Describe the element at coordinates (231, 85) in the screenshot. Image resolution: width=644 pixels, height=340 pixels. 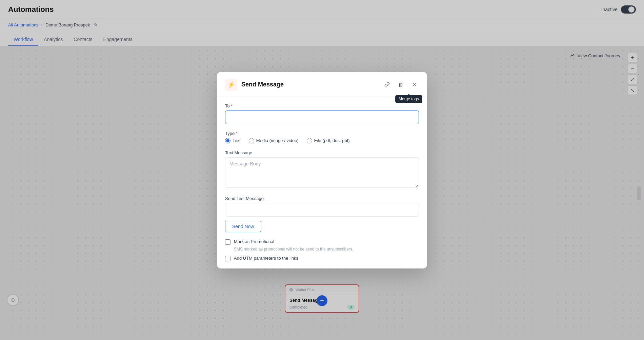
I see `modal-icon: ⚡` at that location.